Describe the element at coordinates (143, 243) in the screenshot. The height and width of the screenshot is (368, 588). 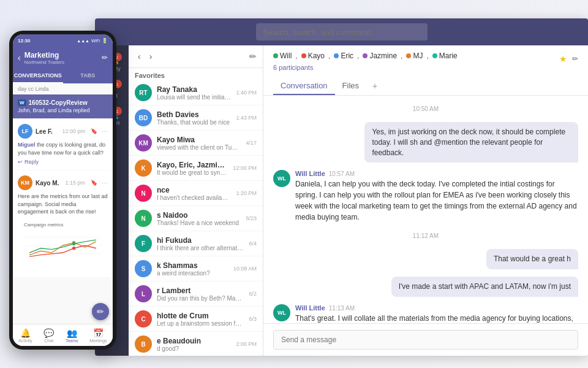
I see `contact-avatar: F` at that location.